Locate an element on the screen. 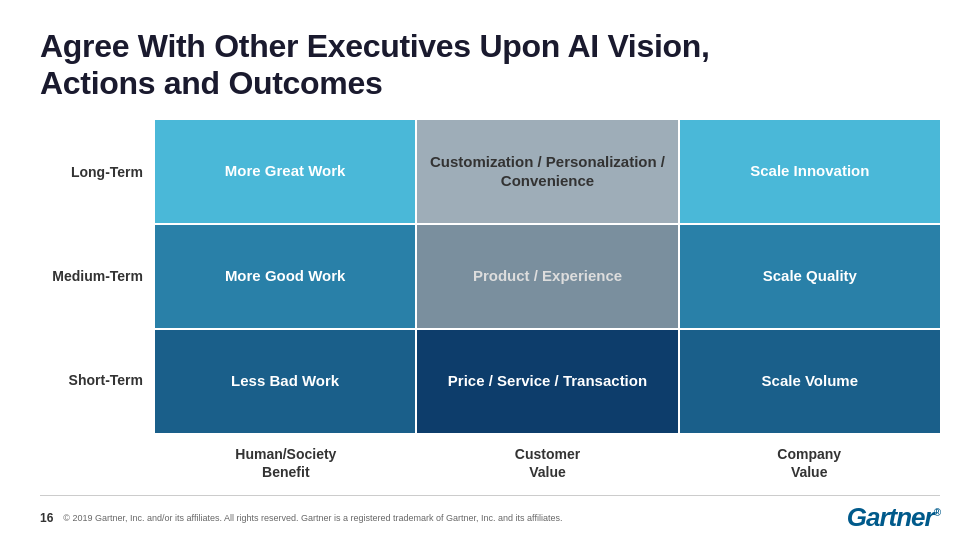 Image resolution: width=980 pixels, height=551 pixels. col-label-human: Human/SocietyBenefit is located at coordinates (286, 463).